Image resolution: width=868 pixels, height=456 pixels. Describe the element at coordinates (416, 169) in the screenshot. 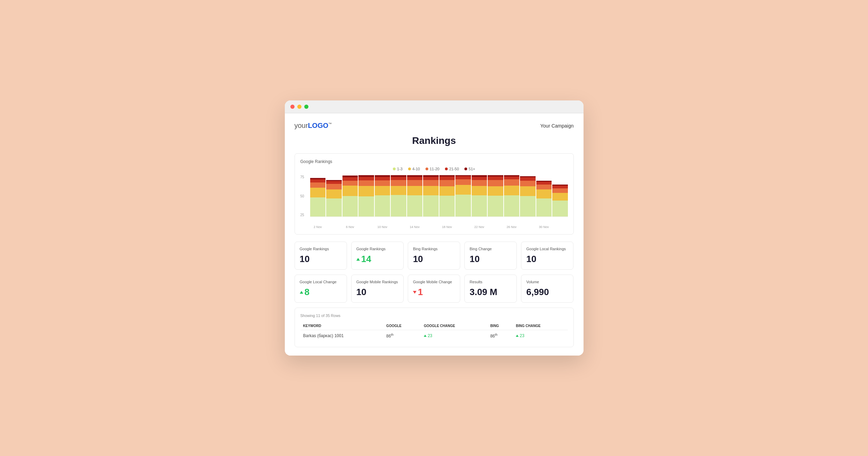

I see `legend-label: 4-10` at that location.